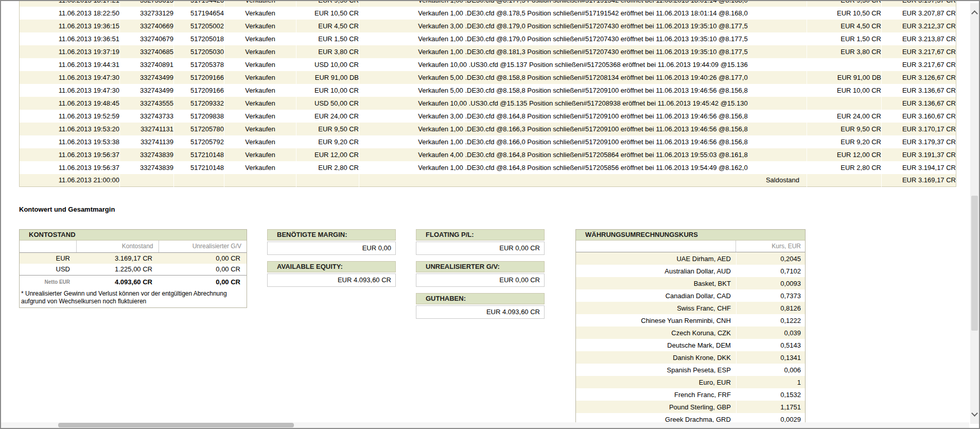 The height and width of the screenshot is (429, 980). What do you see at coordinates (919, 13) in the screenshot?
I see `cell-balance: EUR 3.207,87 CR` at bounding box center [919, 13].